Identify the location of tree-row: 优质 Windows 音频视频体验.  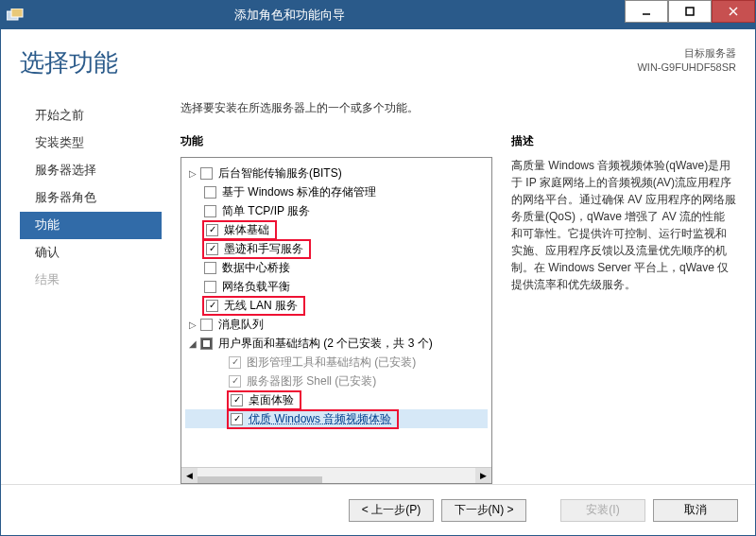
(336, 419).